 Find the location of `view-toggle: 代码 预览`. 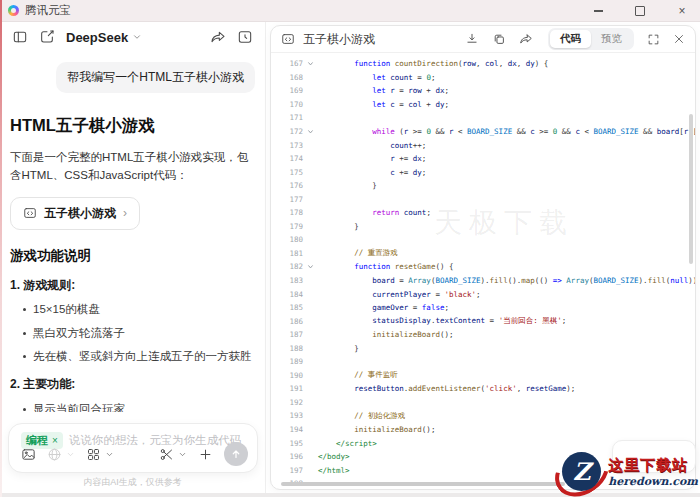

view-toggle: 代码 预览 is located at coordinates (591, 39).